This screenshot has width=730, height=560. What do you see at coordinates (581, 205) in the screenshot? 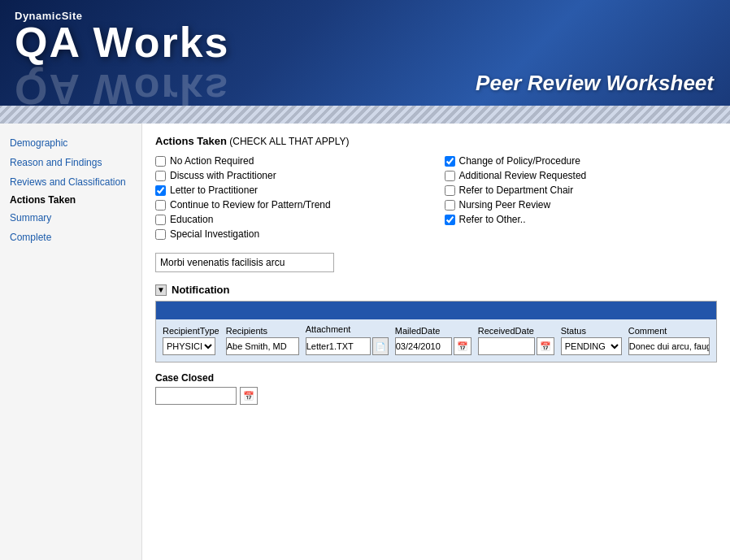
I see `checkbox-nursing: Nursing Peer Review` at bounding box center [581, 205].